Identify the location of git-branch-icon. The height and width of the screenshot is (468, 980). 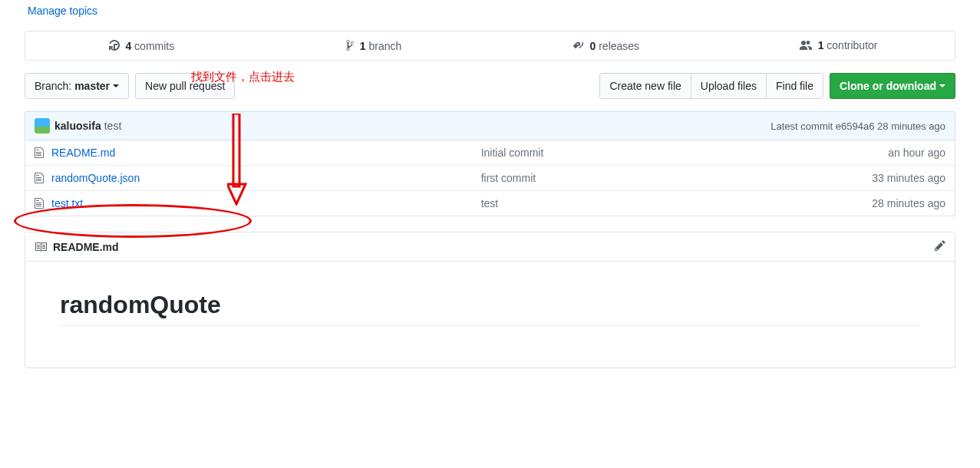
(350, 45).